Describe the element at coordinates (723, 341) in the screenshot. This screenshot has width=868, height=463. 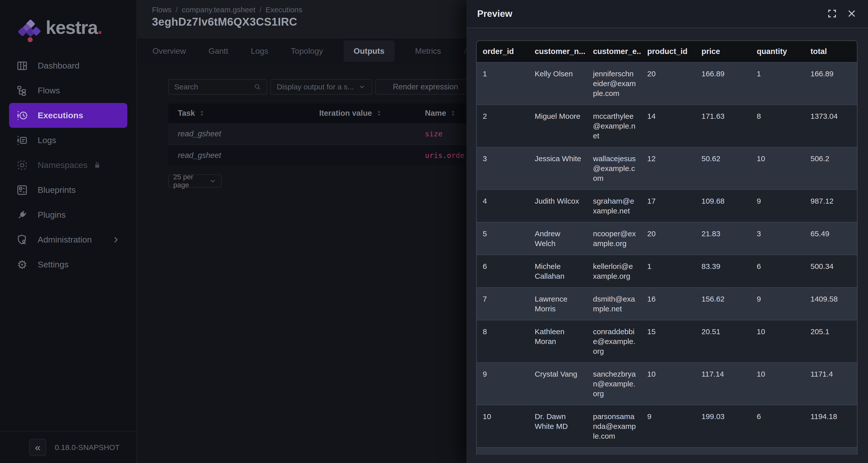
I see `preview-cell: 20.51` at that location.